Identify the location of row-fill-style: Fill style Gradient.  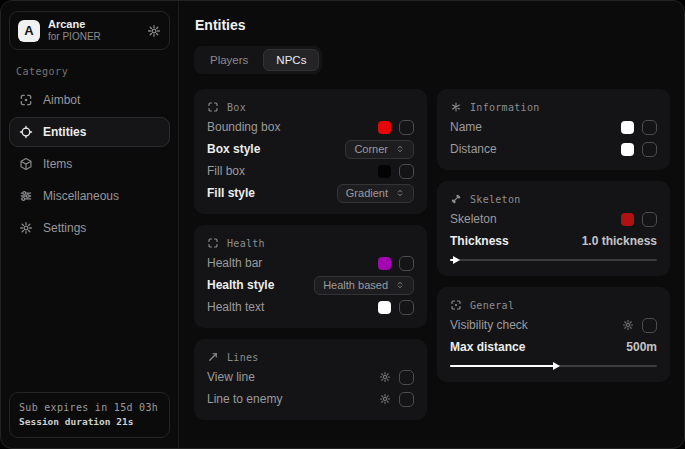
(310, 193).